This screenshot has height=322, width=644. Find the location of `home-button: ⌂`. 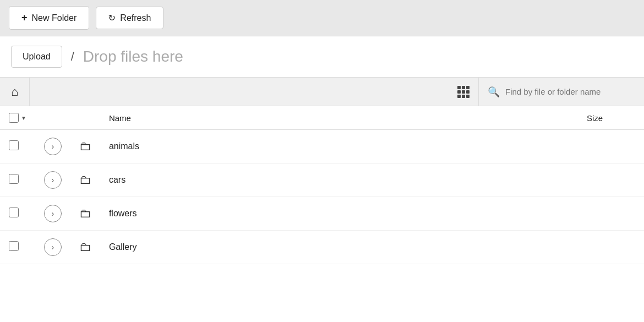

home-button: ⌂ is located at coordinates (15, 91).